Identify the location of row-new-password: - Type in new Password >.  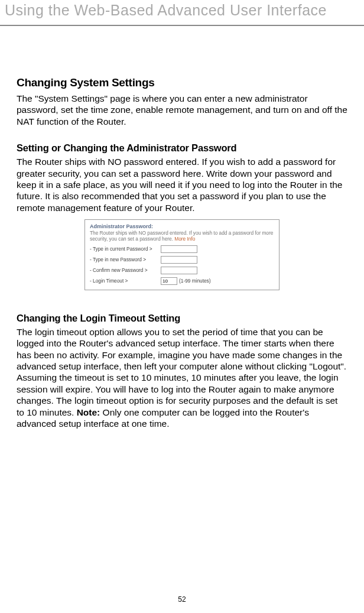
(182, 260).